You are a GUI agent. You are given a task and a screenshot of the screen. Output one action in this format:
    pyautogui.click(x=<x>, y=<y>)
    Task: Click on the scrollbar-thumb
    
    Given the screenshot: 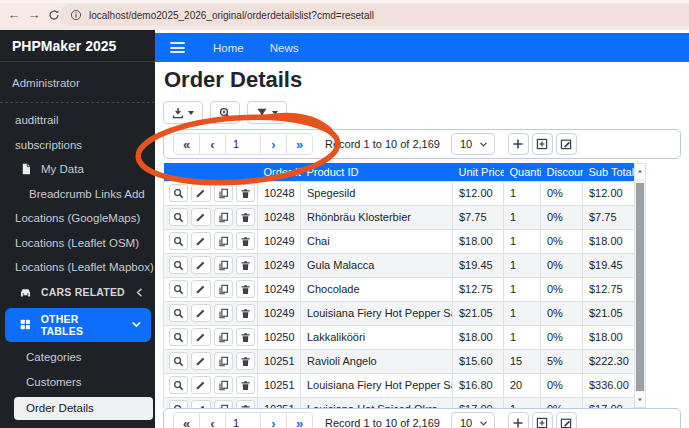 What is the action you would take?
    pyautogui.click(x=640, y=287)
    